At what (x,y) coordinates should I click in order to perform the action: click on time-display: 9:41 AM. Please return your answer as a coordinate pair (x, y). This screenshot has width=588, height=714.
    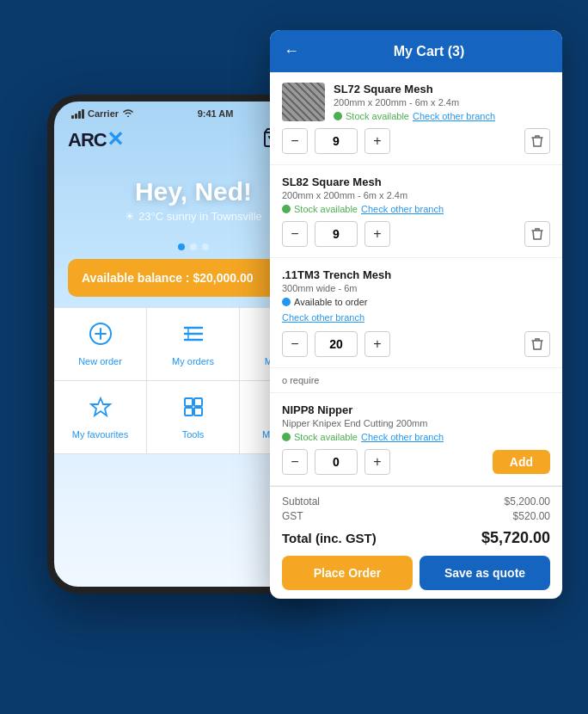
    Looking at the image, I should click on (216, 114).